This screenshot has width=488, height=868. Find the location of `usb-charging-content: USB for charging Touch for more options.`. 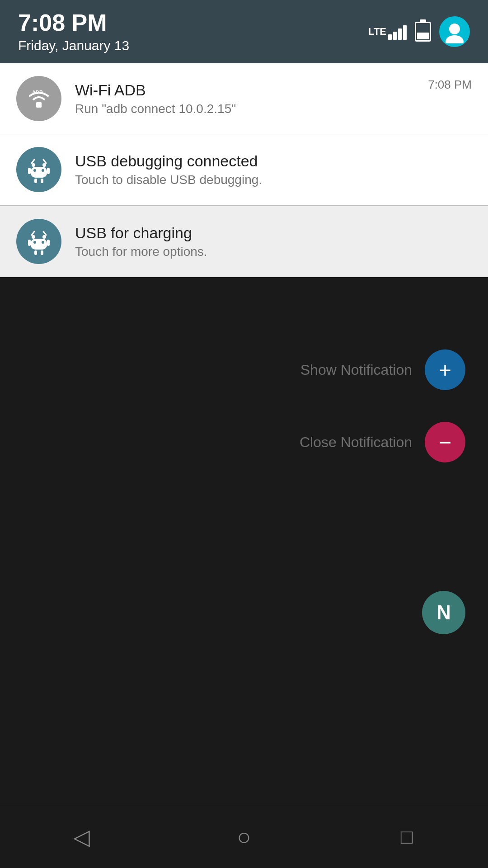

usb-charging-content: USB for charging Touch for more options. is located at coordinates (273, 241).